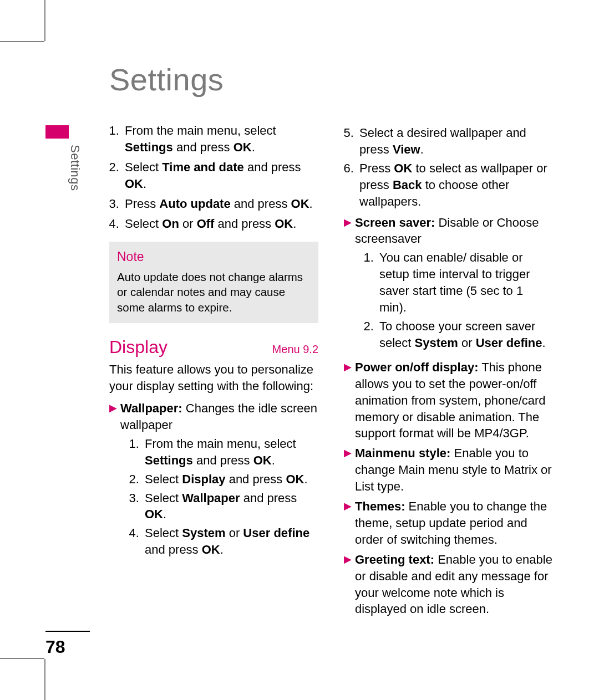 Image resolution: width=599 pixels, height=700 pixels. What do you see at coordinates (214, 293) in the screenshot?
I see `note-text: Auto update does not change alarms or ca…` at bounding box center [214, 293].